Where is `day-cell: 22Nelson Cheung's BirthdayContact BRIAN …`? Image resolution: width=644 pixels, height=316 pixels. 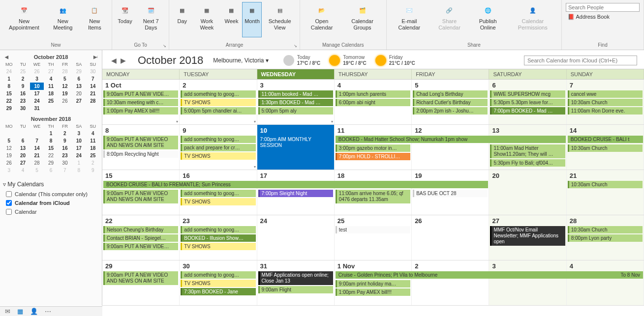
day-cell: 22Nelson Cheung's BirthdayContact BRIAN … is located at coordinates (141, 238).